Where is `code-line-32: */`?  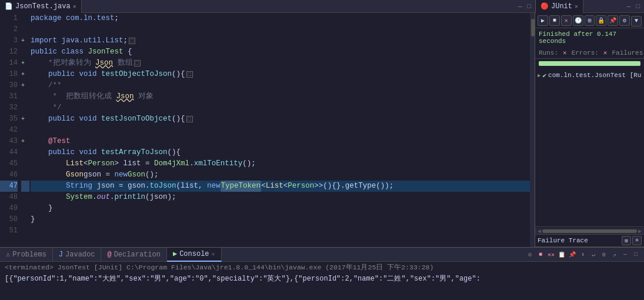 code-line-32: */ is located at coordinates (280, 108).